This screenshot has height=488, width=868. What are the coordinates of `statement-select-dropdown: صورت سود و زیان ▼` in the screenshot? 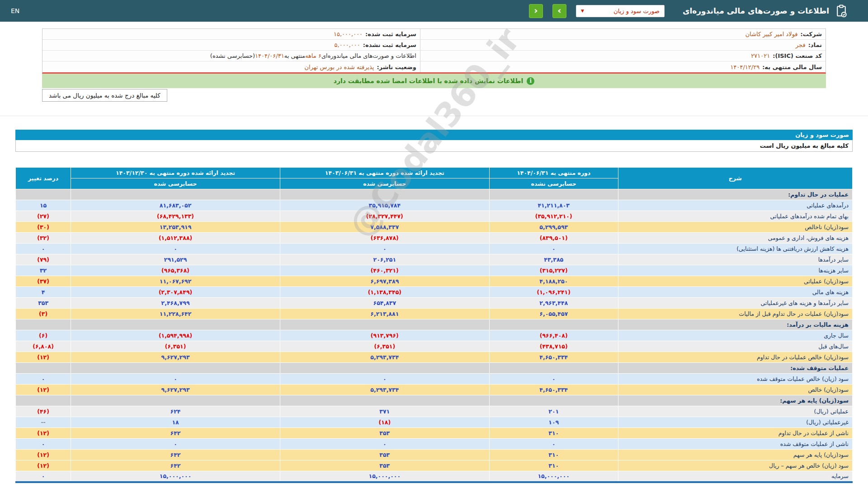 It's located at (620, 11).